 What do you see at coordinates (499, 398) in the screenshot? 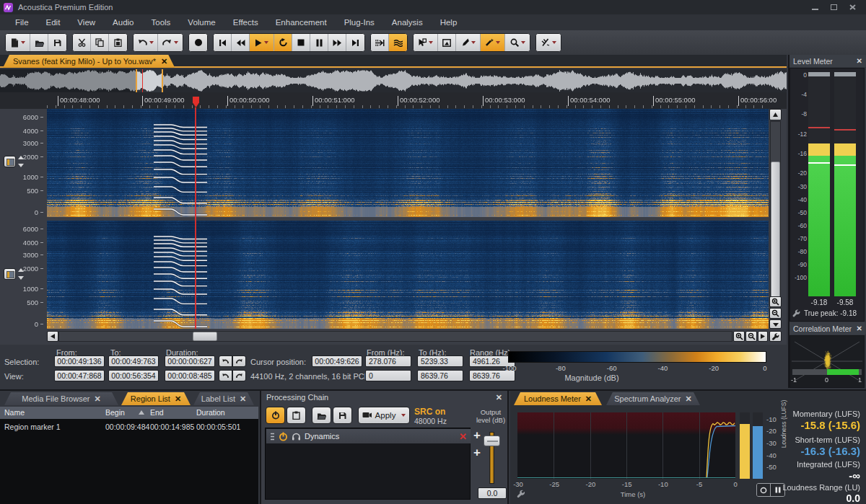
I see `processing-chain-close-icon: ✕` at bounding box center [499, 398].